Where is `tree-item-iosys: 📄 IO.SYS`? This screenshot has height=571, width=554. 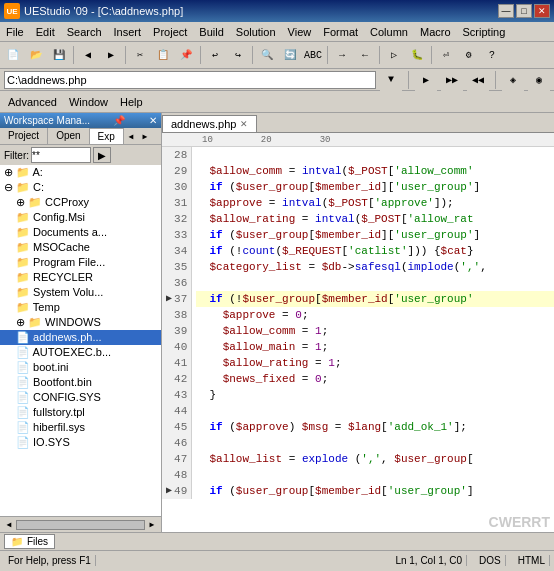 tree-item-iosys: 📄 IO.SYS is located at coordinates (80, 442).